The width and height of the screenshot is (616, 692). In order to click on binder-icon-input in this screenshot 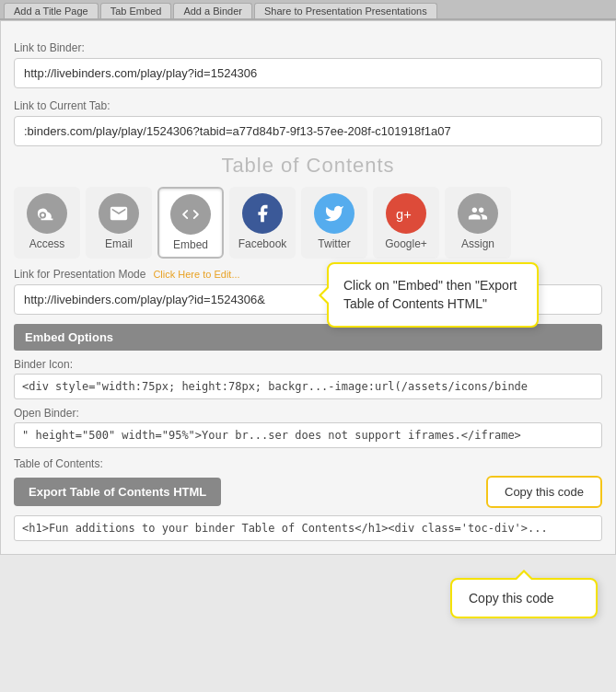, I will do `click(308, 386)`.